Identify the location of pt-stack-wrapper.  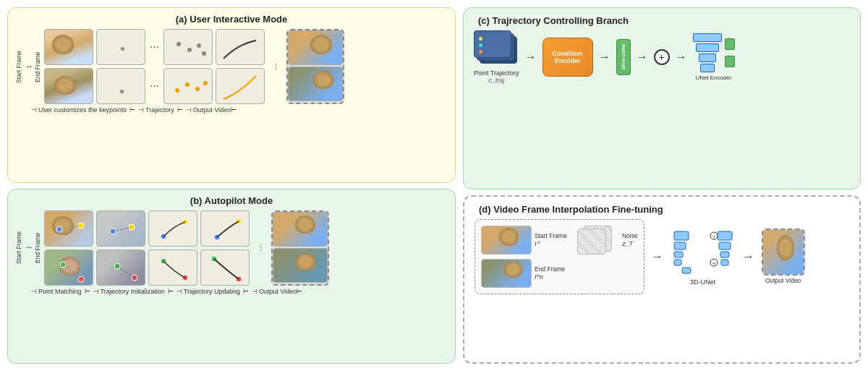
(496, 49).